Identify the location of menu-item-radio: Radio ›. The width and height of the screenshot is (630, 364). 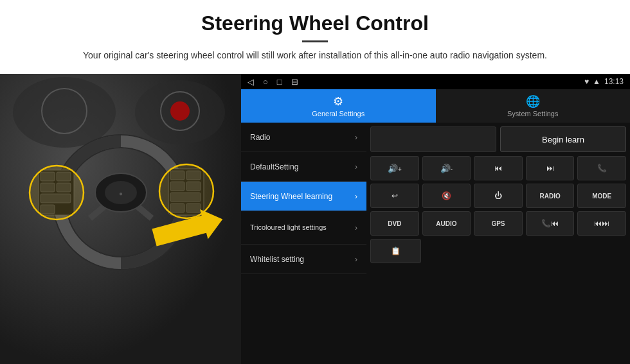
(303, 137).